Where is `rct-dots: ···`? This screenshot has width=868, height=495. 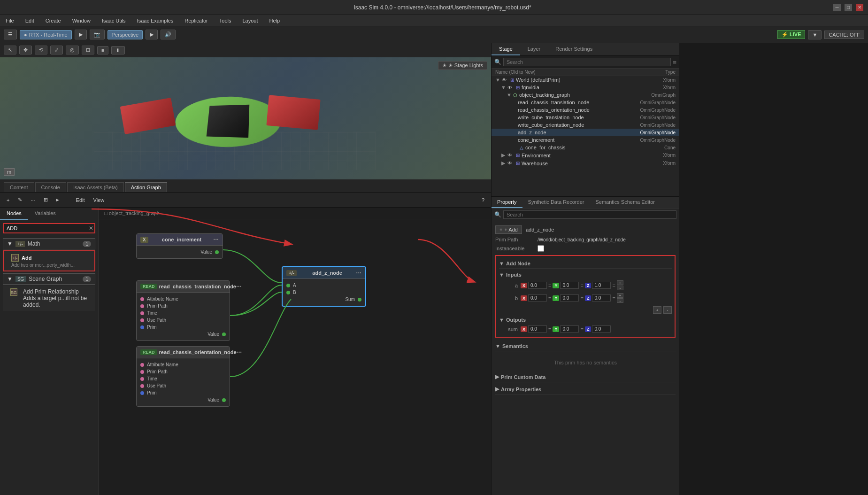 rct-dots: ··· is located at coordinates (239, 286).